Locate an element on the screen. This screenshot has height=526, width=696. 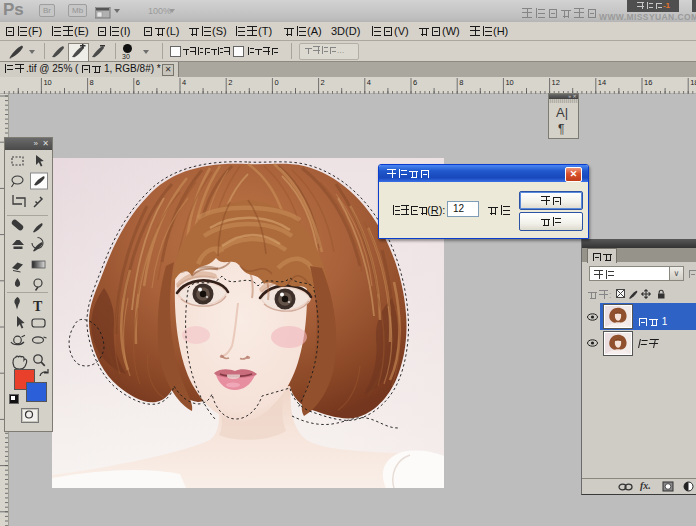
svg-text: 18 is located at coordinates (693, 82).